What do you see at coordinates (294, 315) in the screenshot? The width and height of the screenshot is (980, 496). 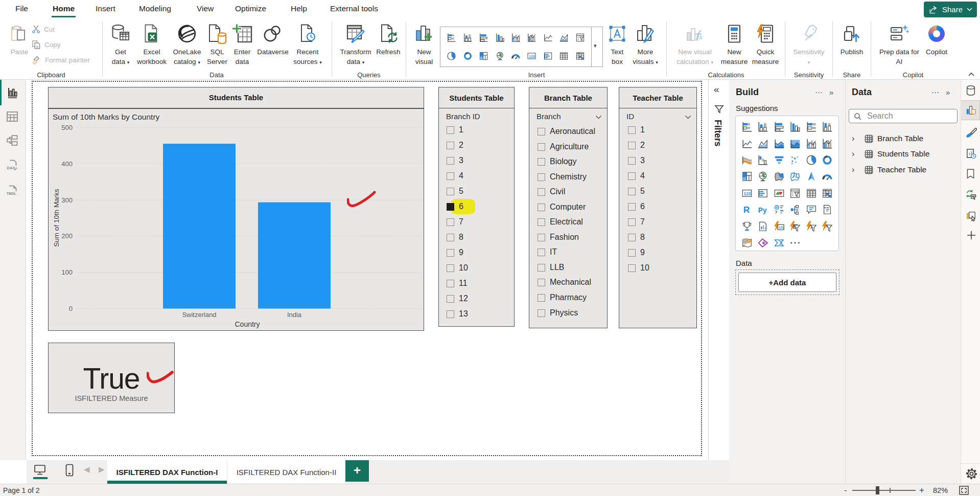 I see `svg-text: India` at bounding box center [294, 315].